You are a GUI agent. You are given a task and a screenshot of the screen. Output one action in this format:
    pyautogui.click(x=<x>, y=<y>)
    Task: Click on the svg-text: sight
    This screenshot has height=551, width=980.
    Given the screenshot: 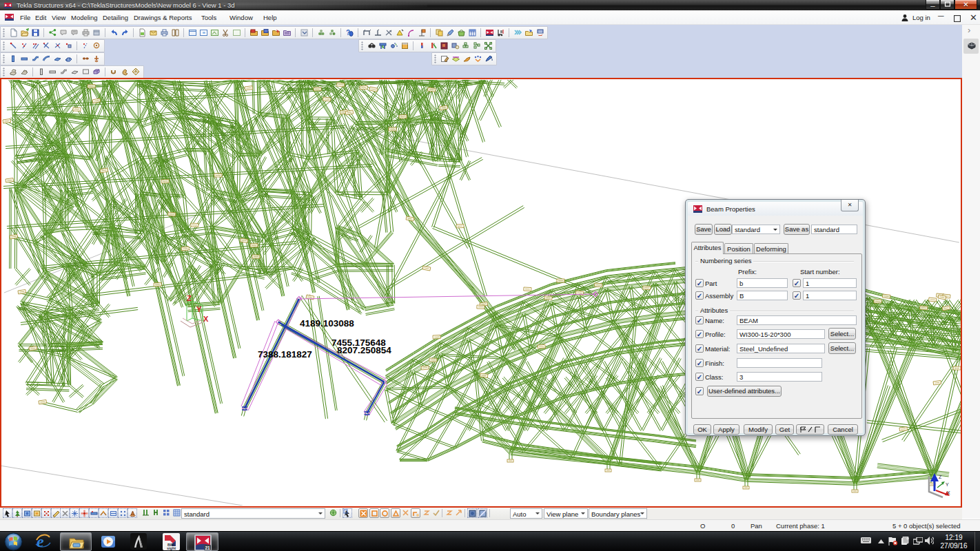 What is the action you would take?
    pyautogui.click(x=171, y=548)
    